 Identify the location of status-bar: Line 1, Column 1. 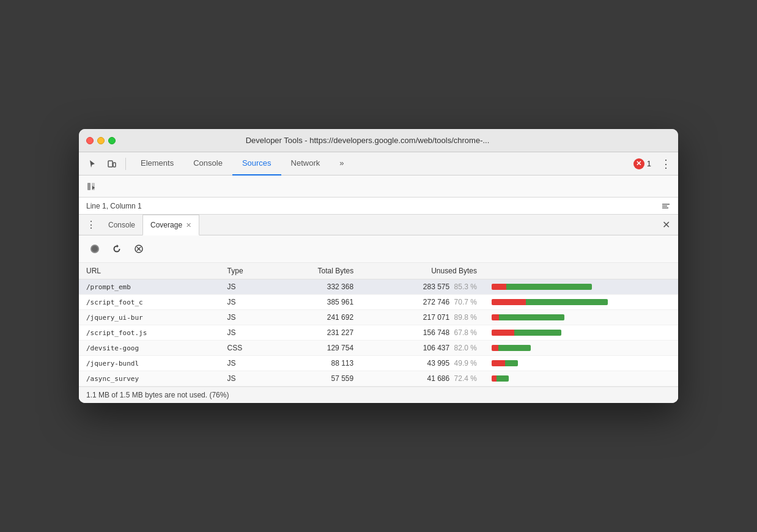
(378, 206).